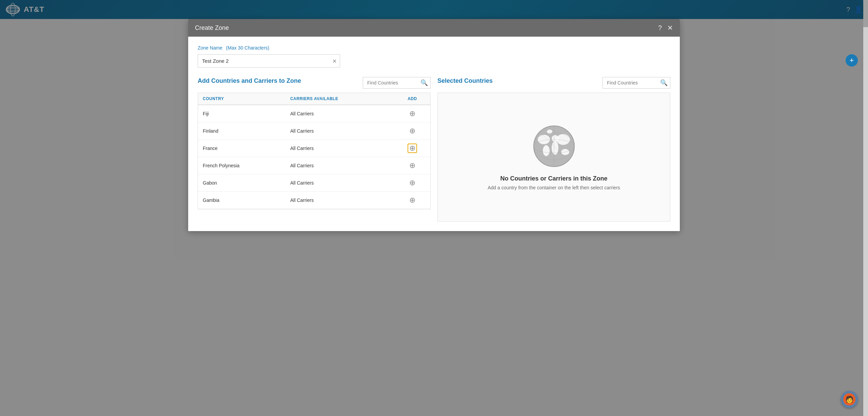  I want to click on add-zone-button: +, so click(852, 60).